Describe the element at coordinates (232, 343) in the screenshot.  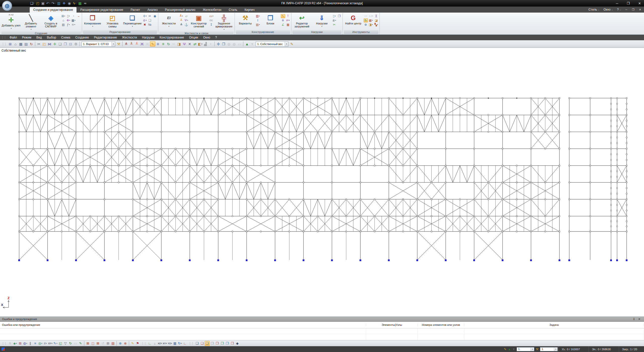
I see `cube-red2-icon: ❒` at that location.